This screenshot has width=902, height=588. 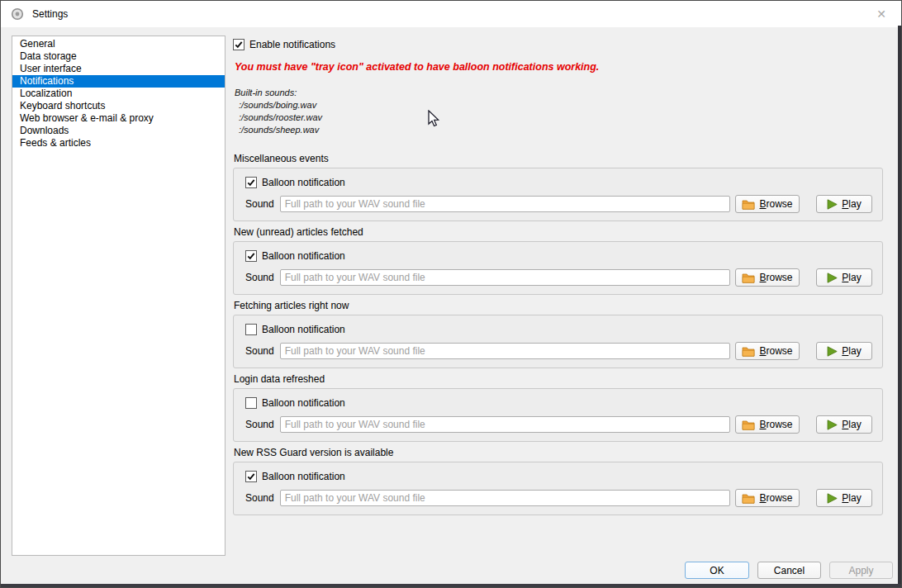 I want to click on enable-notifications-checkbox: Enable notifications, so click(x=558, y=45).